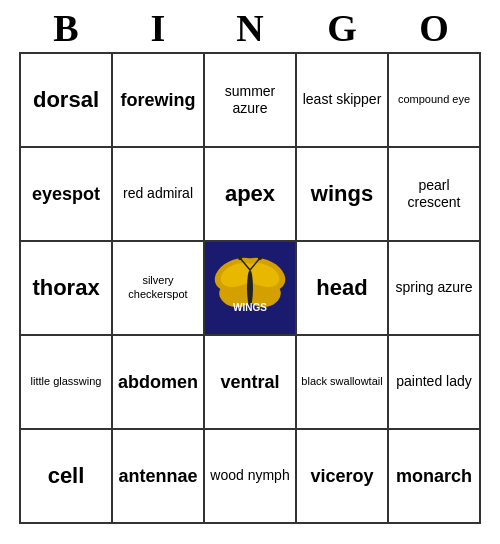  Describe the element at coordinates (67, 383) in the screenshot. I see `bingo-cell-15: little glasswing` at that location.